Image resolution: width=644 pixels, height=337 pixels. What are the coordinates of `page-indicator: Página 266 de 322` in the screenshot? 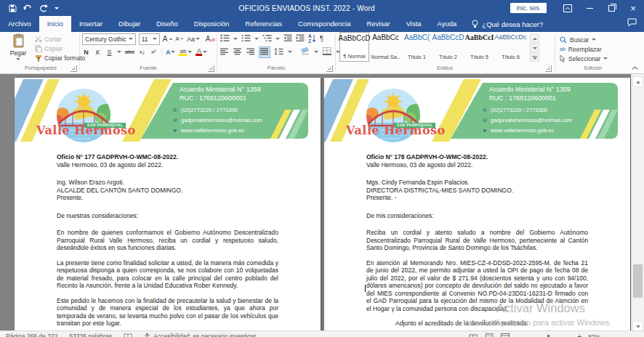 It's located at (32, 334).